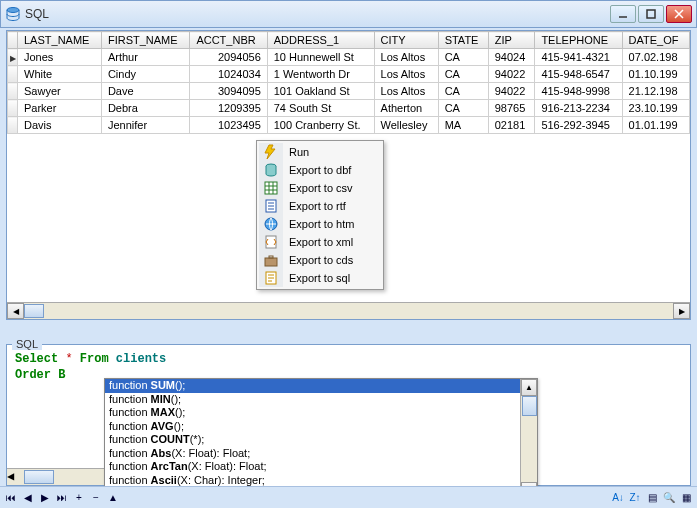 Image resolution: width=697 pixels, height=508 pixels. Describe the element at coordinates (578, 126) in the screenshot. I see `cell: 516-292-3945` at that location.